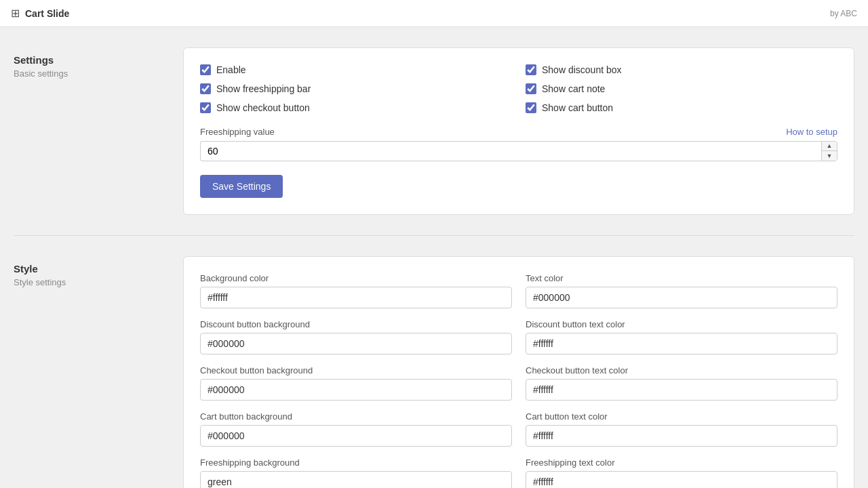 The width and height of the screenshot is (868, 488). What do you see at coordinates (578, 108) in the screenshot?
I see `checkbox-show-cart-button-label: Show cart button` at bounding box center [578, 108].